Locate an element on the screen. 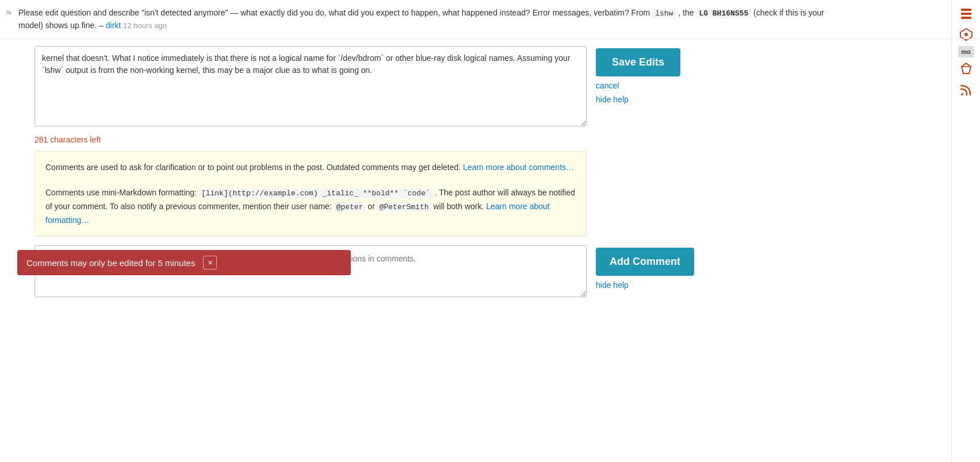 The width and height of the screenshot is (980, 462). top-comment: ⚑ Please edit question and describe "isn… is located at coordinates (490, 20).